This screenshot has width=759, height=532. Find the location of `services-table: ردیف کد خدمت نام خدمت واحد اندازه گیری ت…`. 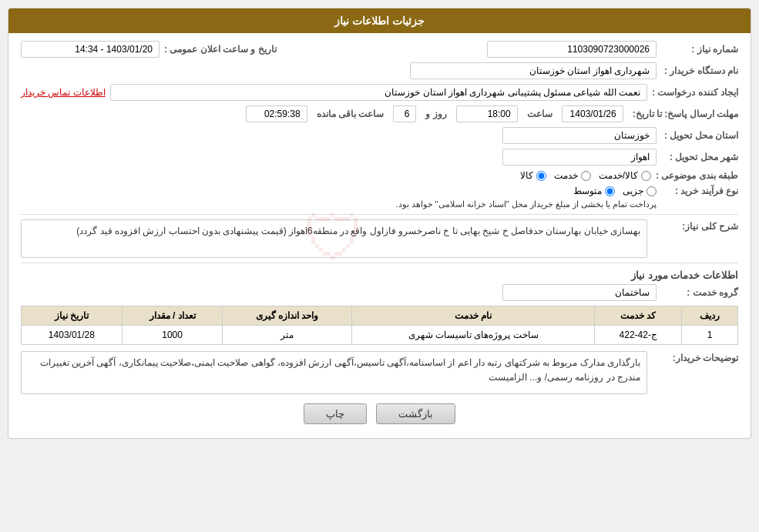

services-table: ردیف کد خدمت نام خدمت واحد اندازه گیری ت… is located at coordinates (379, 325).